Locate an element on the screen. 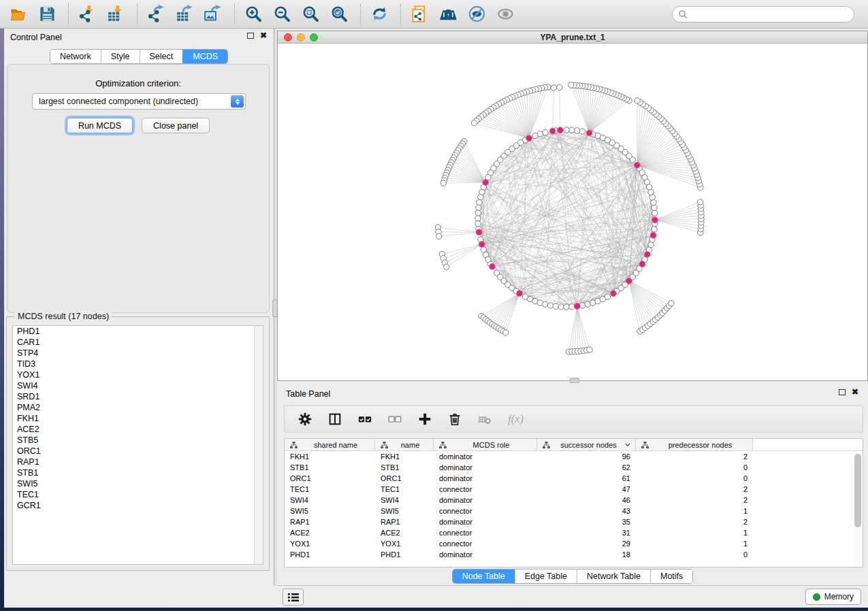 The width and height of the screenshot is (868, 611). search-input is located at coordinates (763, 14).